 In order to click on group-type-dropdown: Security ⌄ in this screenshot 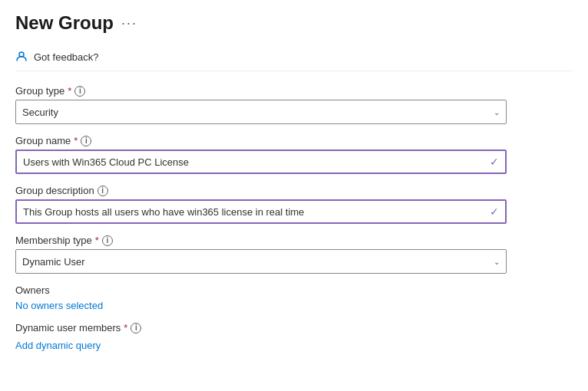, I will do `click(261, 112)`.